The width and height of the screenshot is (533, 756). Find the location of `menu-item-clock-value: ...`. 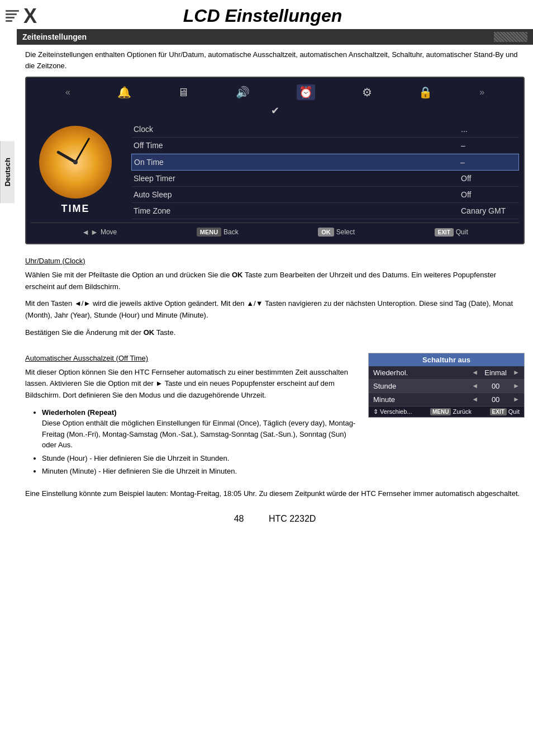

menu-item-clock-value: ... is located at coordinates (489, 129).